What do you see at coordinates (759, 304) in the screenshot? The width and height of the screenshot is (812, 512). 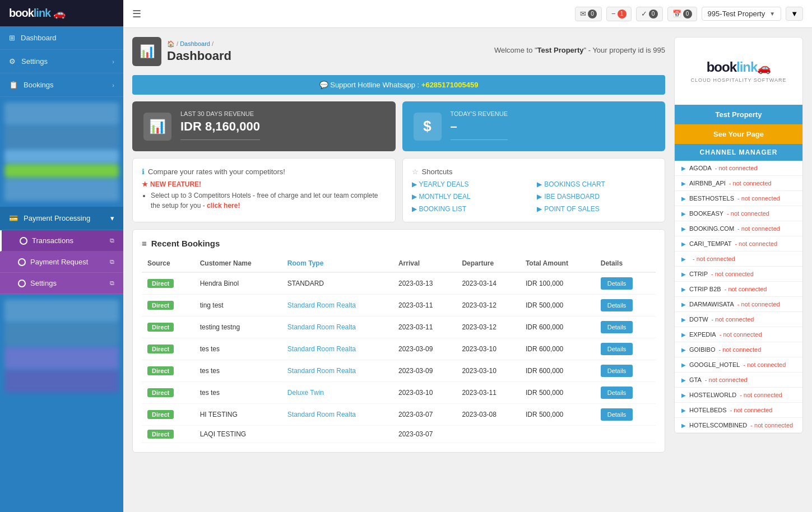 I see `channel-status-9: - not connected` at bounding box center [759, 304].